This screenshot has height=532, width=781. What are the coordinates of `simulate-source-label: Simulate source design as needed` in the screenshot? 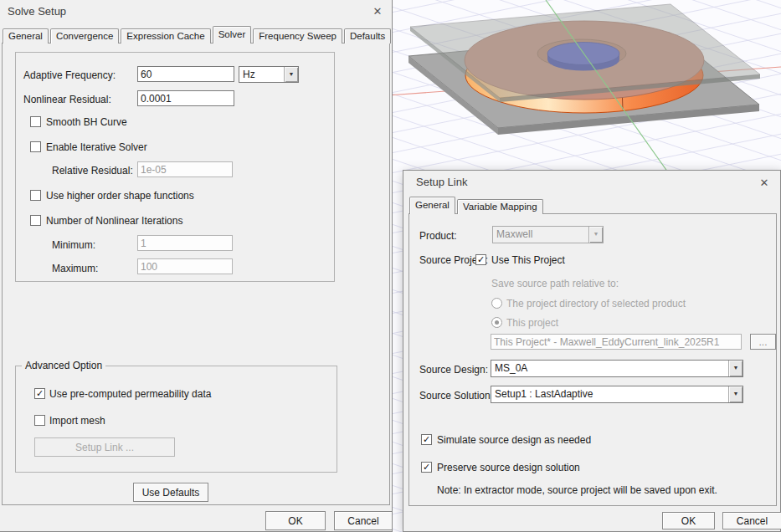 It's located at (514, 440).